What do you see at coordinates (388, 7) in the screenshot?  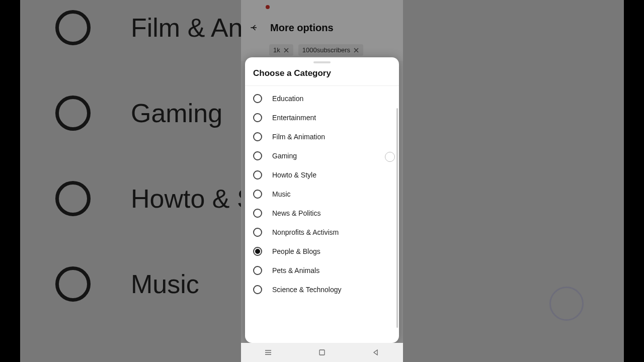 I see `battery-icon: 50` at bounding box center [388, 7].